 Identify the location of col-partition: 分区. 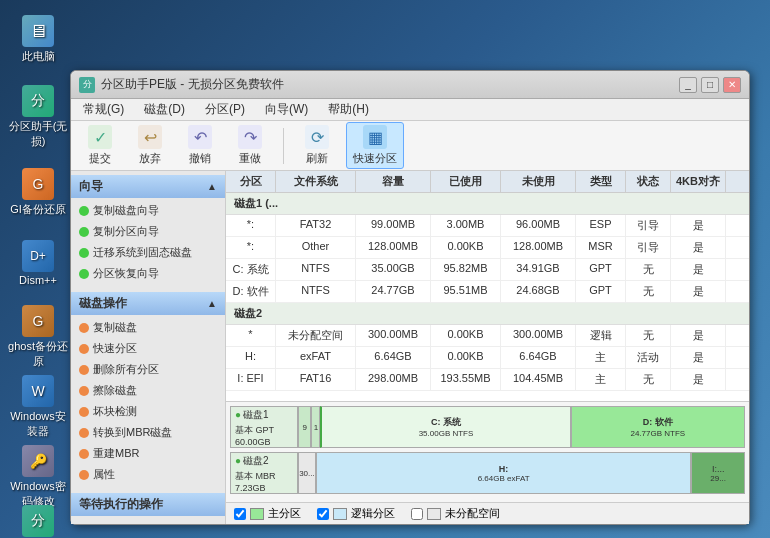
(251, 182).